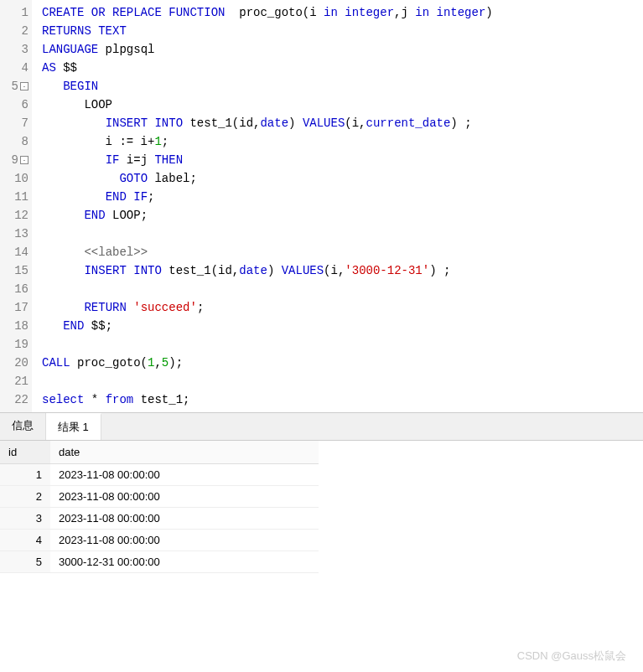 Image resolution: width=643 pixels, height=672 pixels. I want to click on result-header-row: id date, so click(159, 452).